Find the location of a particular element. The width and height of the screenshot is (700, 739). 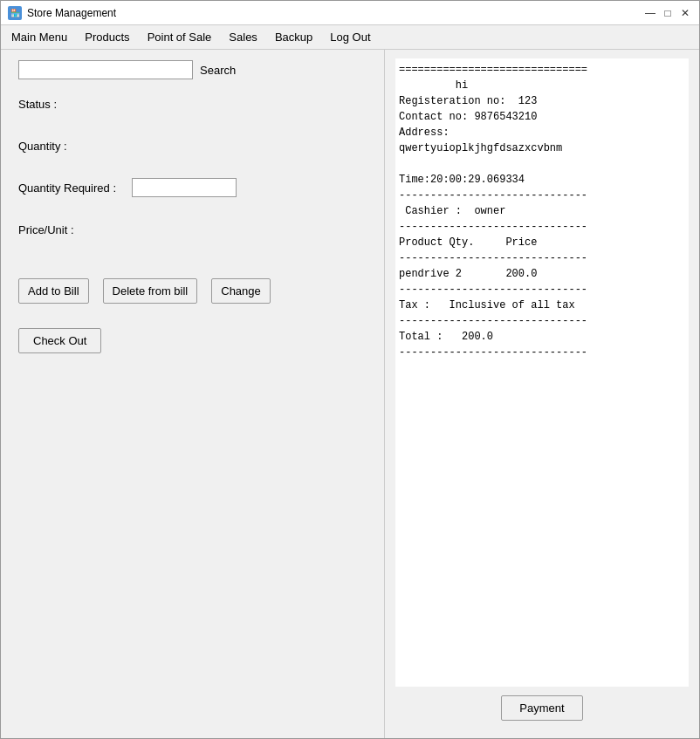

quantity-required-input is located at coordinates (184, 188).